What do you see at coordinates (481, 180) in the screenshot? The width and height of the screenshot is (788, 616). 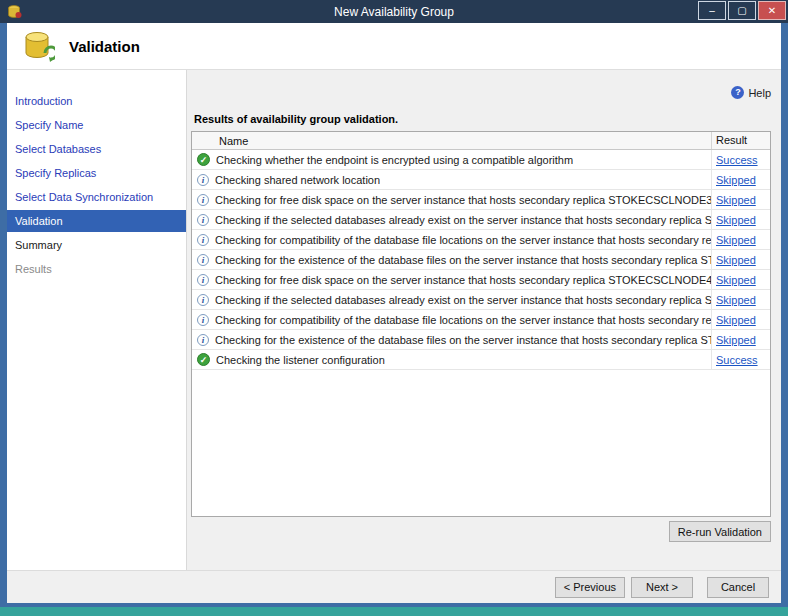 I see `table-row: iChecking shared network locationSkipped` at bounding box center [481, 180].